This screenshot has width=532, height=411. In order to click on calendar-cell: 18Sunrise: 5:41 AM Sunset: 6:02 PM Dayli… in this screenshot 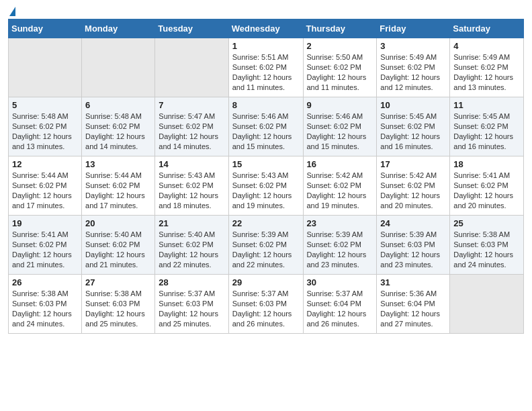, I will do `click(487, 186)`.